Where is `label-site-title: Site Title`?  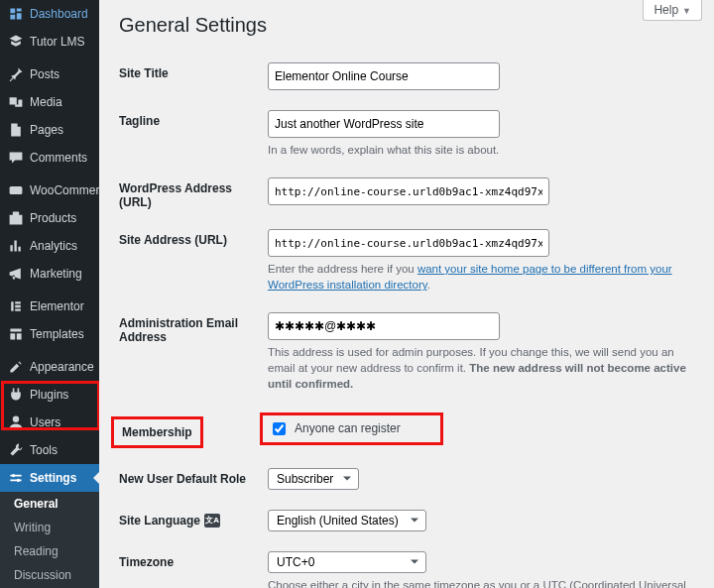
label-site-title: Site Title is located at coordinates (193, 78).